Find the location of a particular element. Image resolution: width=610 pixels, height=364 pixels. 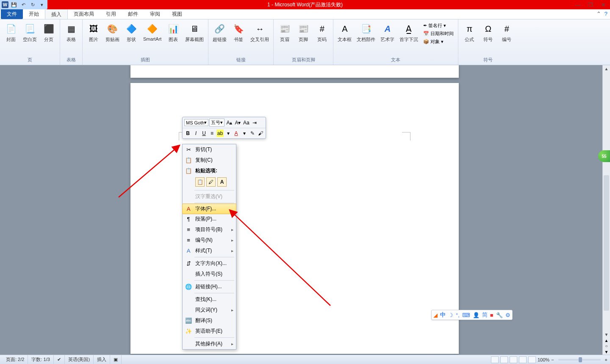

tab-mail: 邮件 is located at coordinates (133, 14).